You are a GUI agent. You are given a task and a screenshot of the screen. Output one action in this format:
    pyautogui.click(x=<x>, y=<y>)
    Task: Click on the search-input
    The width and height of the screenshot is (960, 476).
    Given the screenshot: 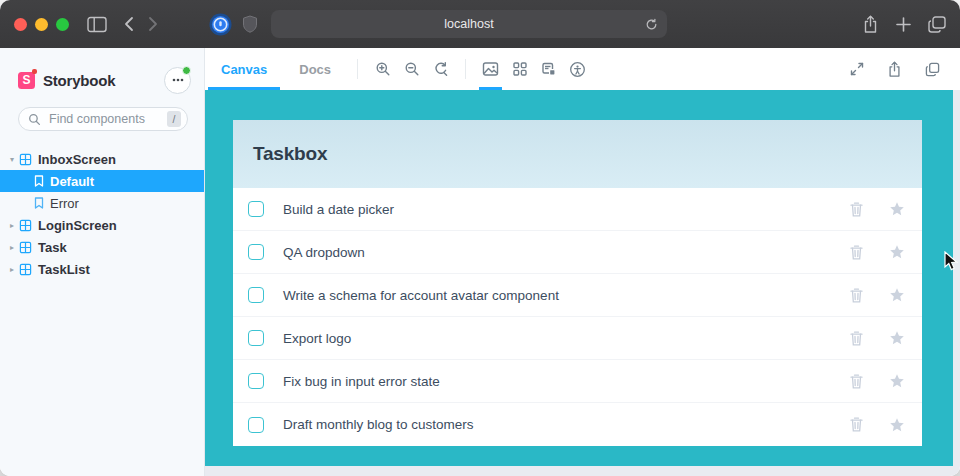 What is the action you would take?
    pyautogui.click(x=103, y=119)
    